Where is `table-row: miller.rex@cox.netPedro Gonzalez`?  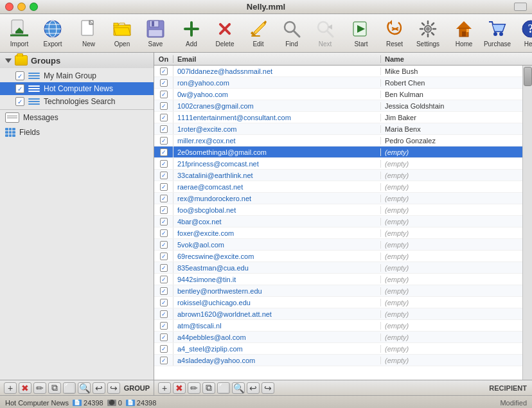 table-row: miller.rex@cox.netPedro Gonzalez is located at coordinates (338, 141).